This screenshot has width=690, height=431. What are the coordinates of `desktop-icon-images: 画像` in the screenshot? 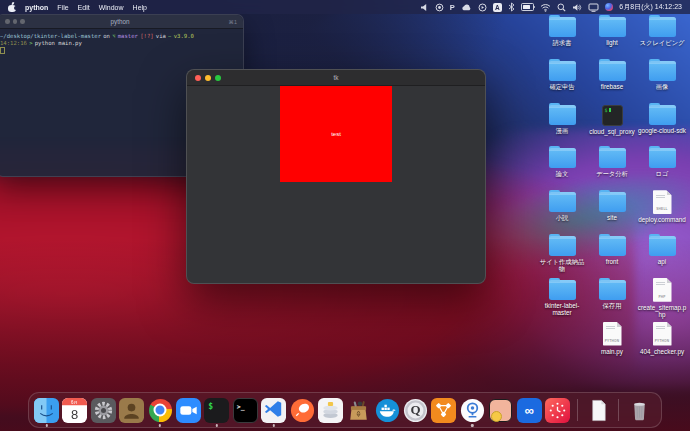 It's located at (662, 81).